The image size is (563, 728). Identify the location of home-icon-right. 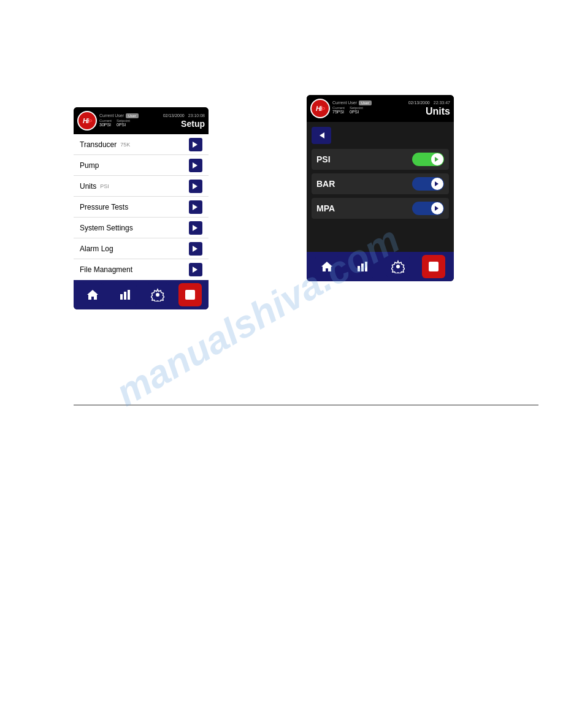
(327, 267).